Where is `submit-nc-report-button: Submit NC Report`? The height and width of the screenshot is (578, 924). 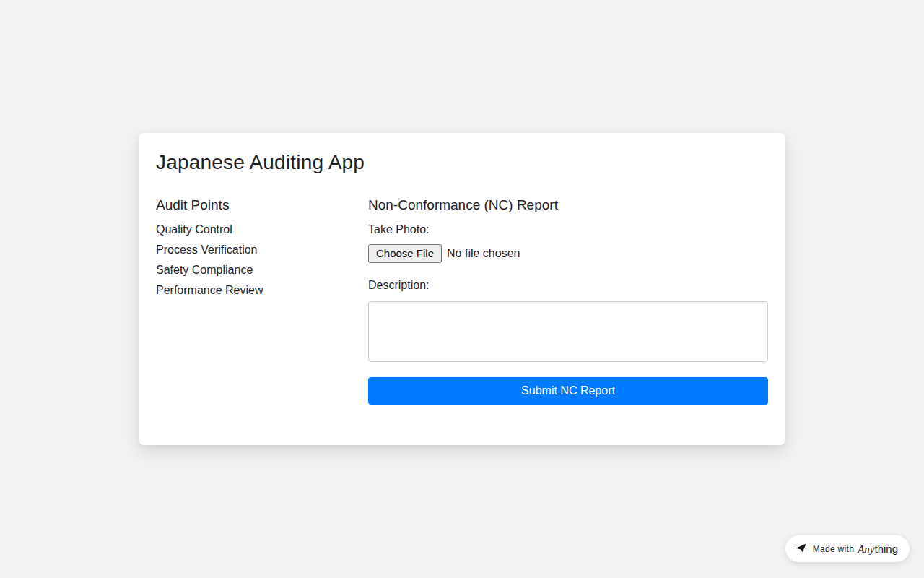
submit-nc-report-button: Submit NC Report is located at coordinates (568, 391).